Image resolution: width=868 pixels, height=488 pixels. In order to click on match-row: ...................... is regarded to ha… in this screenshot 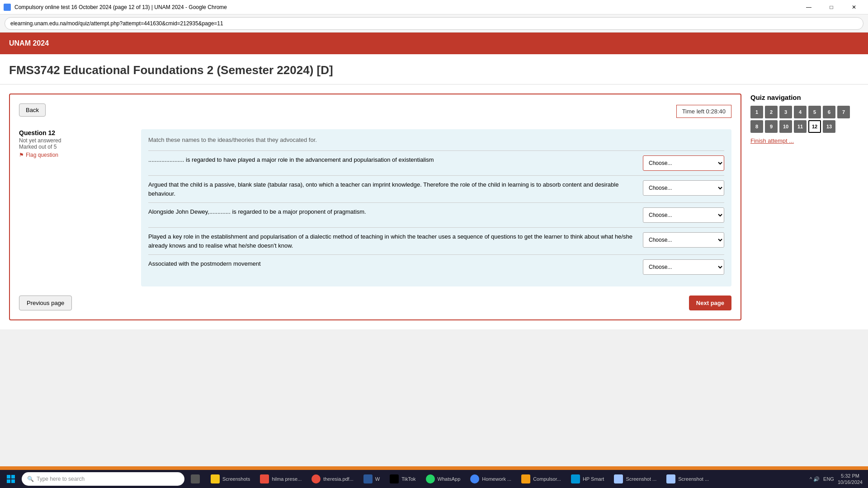, I will do `click(436, 163)`.